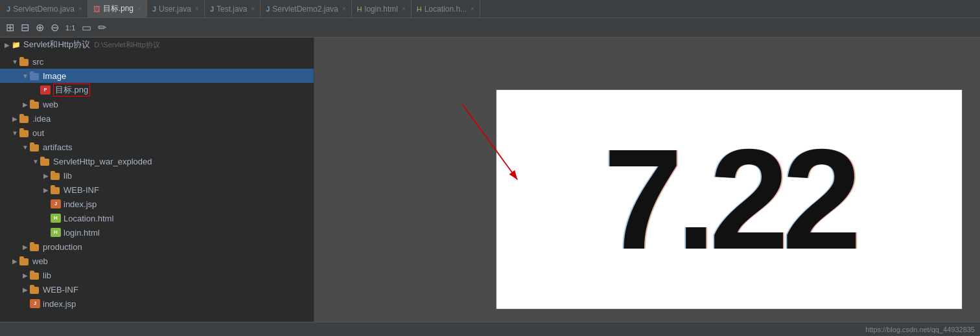  I want to click on png-icon: 🖼, so click(97, 9).